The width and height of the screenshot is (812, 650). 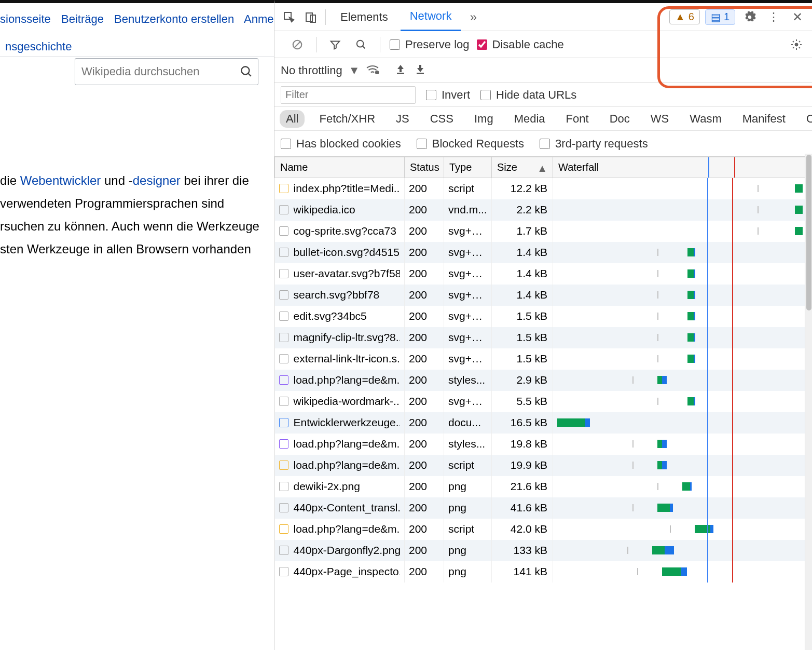 I want to click on table-row: bullet-icon.svg?d4515200svg+xml1.4 kB, so click(x=544, y=252).